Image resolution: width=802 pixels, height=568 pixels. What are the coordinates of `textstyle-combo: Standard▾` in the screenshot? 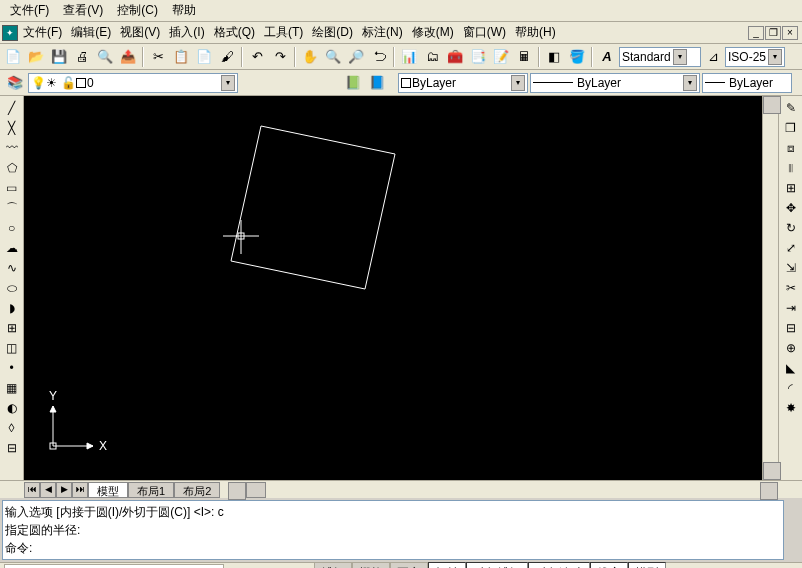 It's located at (660, 57).